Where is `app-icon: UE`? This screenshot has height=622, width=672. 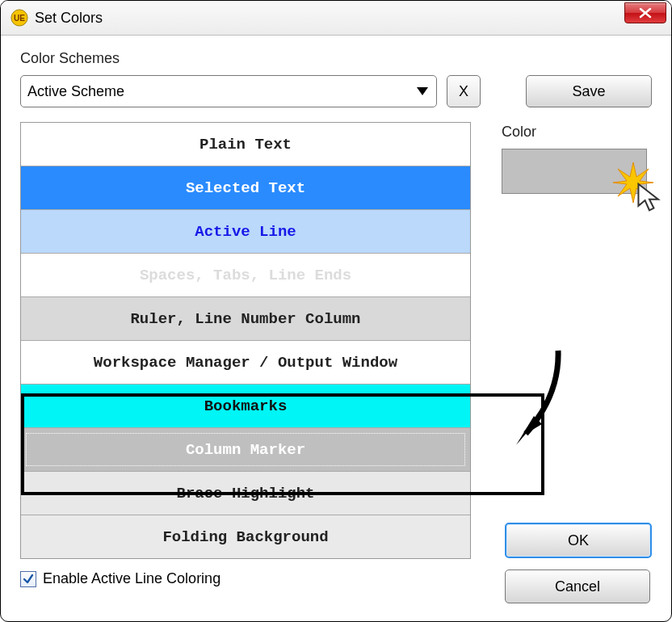
app-icon: UE is located at coordinates (19, 18).